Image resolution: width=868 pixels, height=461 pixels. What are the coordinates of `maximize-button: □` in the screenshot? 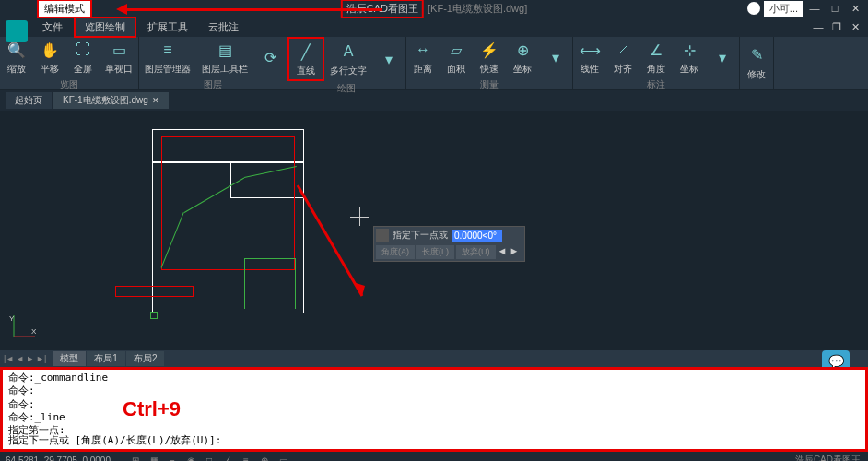 It's located at (835, 9).